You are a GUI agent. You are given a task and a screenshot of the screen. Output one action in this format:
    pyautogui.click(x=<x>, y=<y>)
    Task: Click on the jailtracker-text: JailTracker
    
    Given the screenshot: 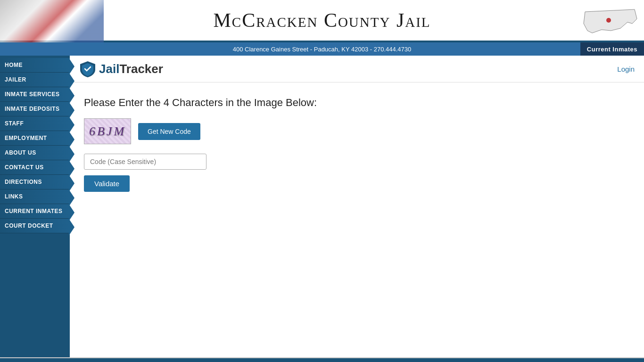 What is the action you would take?
    pyautogui.click(x=131, y=69)
    